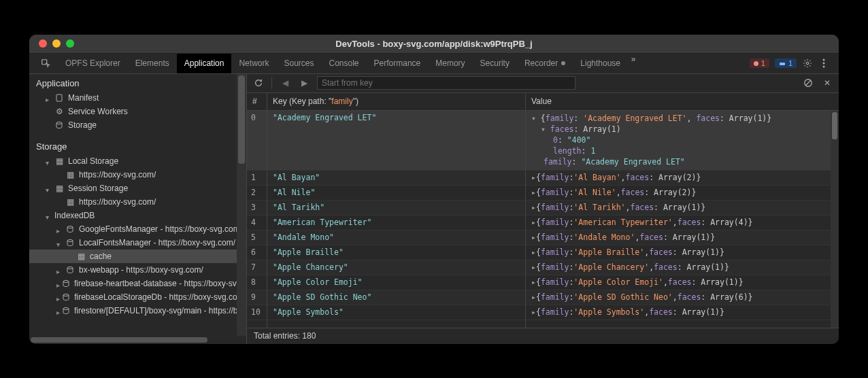 The height and width of the screenshot is (378, 868). Describe the element at coordinates (137, 340) in the screenshot. I see `sidebar-horizontal-scrollbar` at that location.